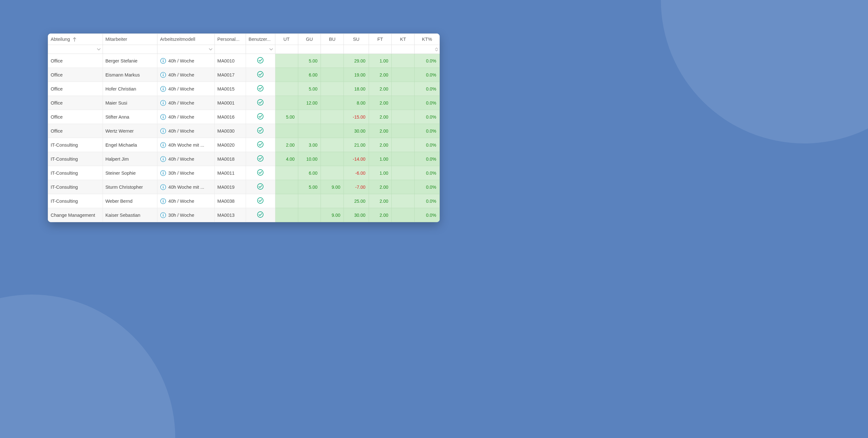 The image size is (868, 438). What do you see at coordinates (403, 39) in the screenshot?
I see `col-kt: KT` at bounding box center [403, 39].